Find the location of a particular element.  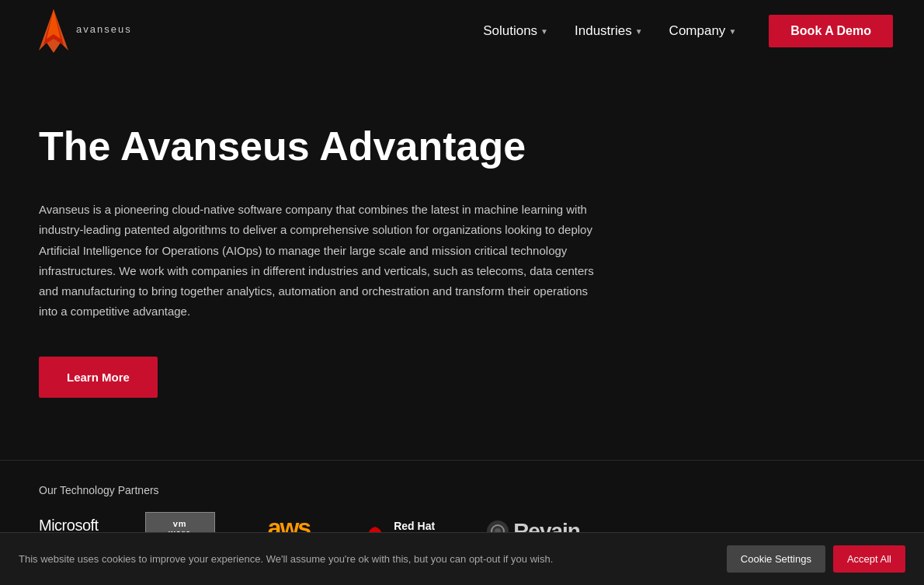

cookie-buttons: Cookie Settings Accept All is located at coordinates (816, 559).